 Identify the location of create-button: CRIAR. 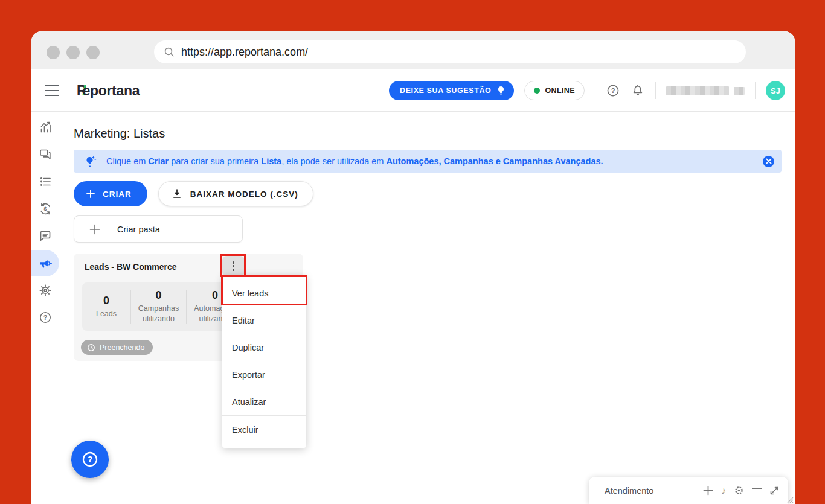
(111, 194).